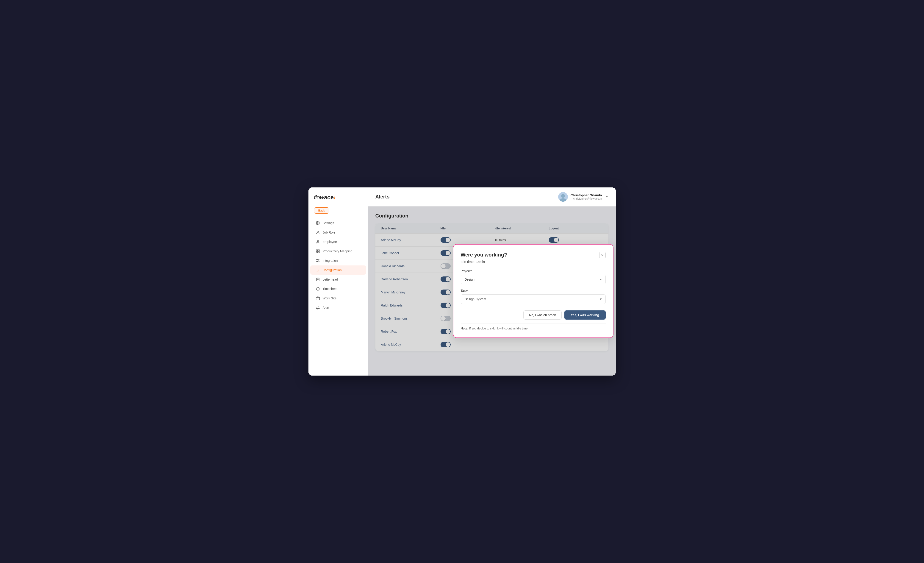  Describe the element at coordinates (338, 281) in the screenshot. I see `sidebar: flowace› Back Settings Job Role` at that location.